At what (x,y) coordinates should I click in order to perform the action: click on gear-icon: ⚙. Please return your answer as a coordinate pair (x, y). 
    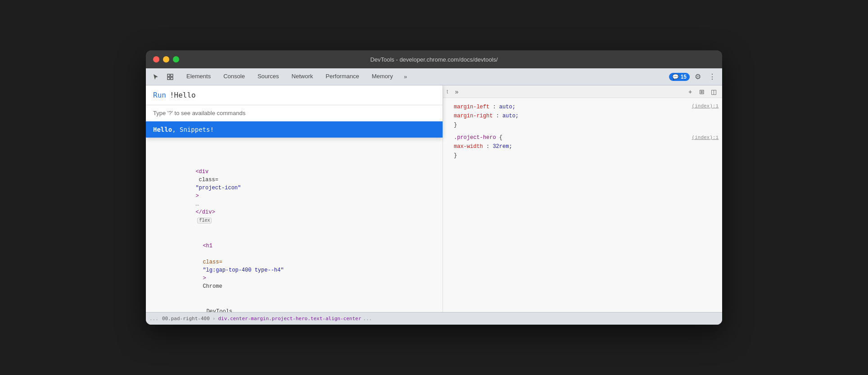
    Looking at the image, I should click on (698, 76).